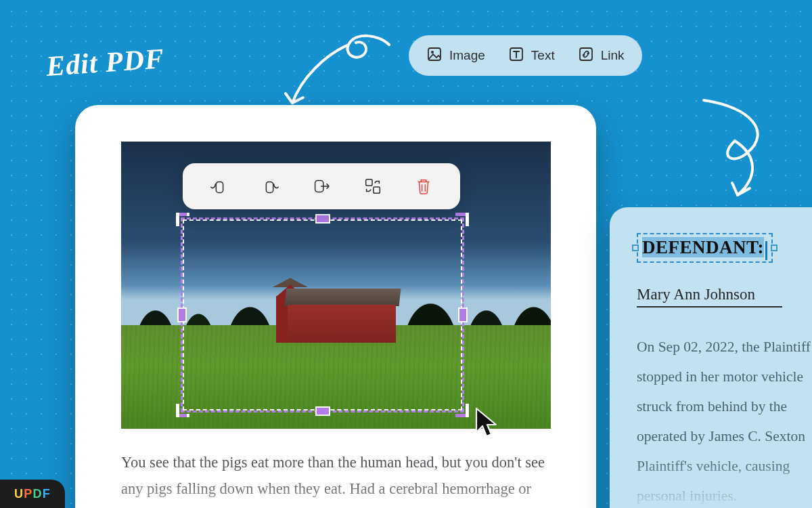 The width and height of the screenshot is (812, 508). Describe the element at coordinates (601, 56) in the screenshot. I see `toolbar-link-button: Link` at that location.